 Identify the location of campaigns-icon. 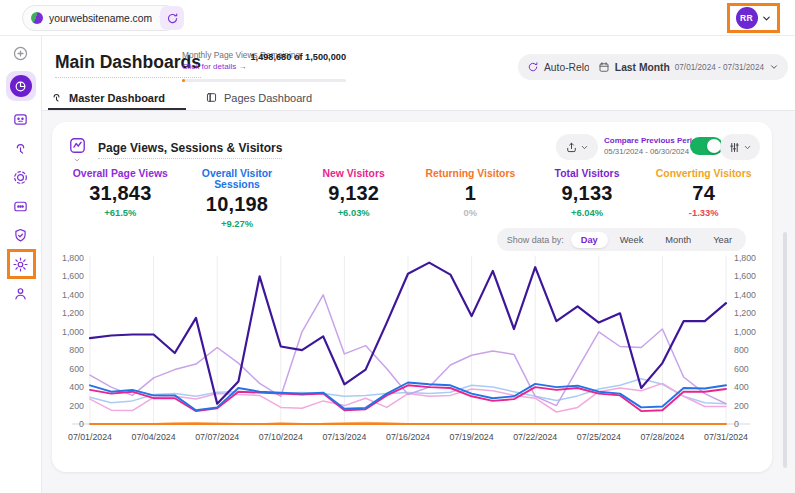
(20, 178).